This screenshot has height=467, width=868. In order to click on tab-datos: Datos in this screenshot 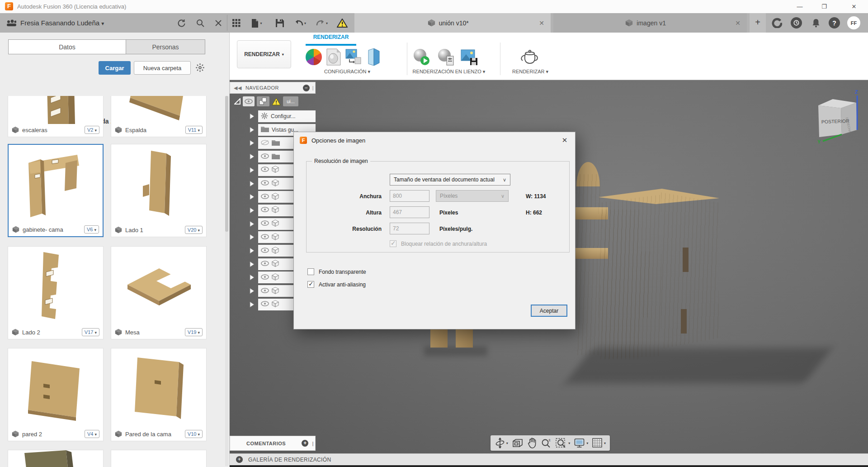, I will do `click(67, 47)`.